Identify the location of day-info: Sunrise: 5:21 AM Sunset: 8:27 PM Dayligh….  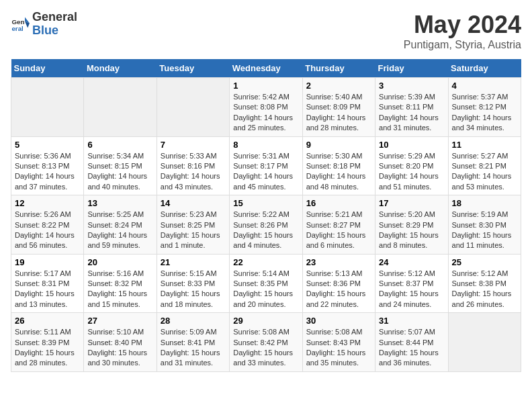
(339, 230).